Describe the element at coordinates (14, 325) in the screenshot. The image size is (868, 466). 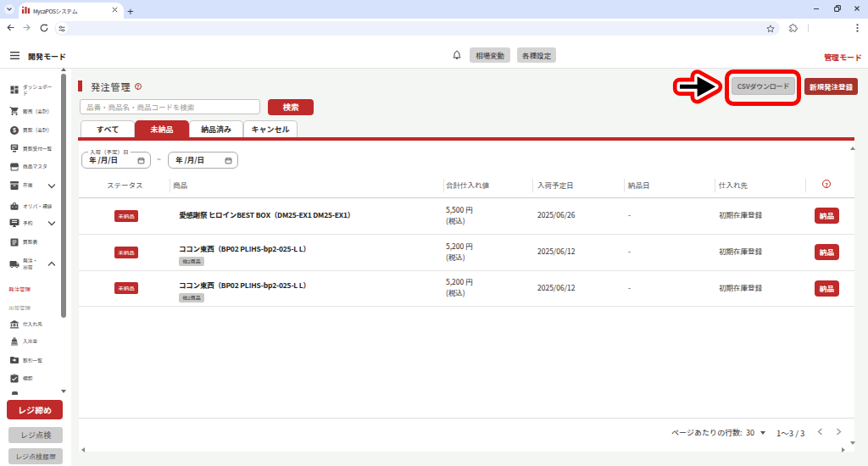
I see `svg-text: H` at that location.